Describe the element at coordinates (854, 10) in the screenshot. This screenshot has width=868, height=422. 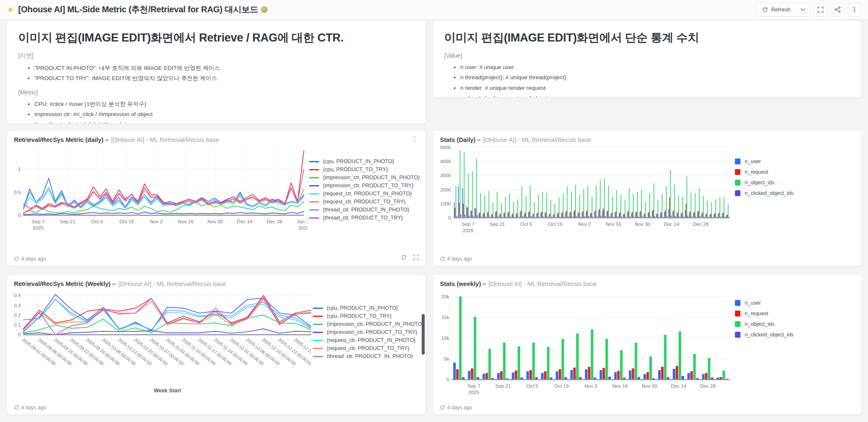
I see `kebab-menu-icon: ⋮` at that location.